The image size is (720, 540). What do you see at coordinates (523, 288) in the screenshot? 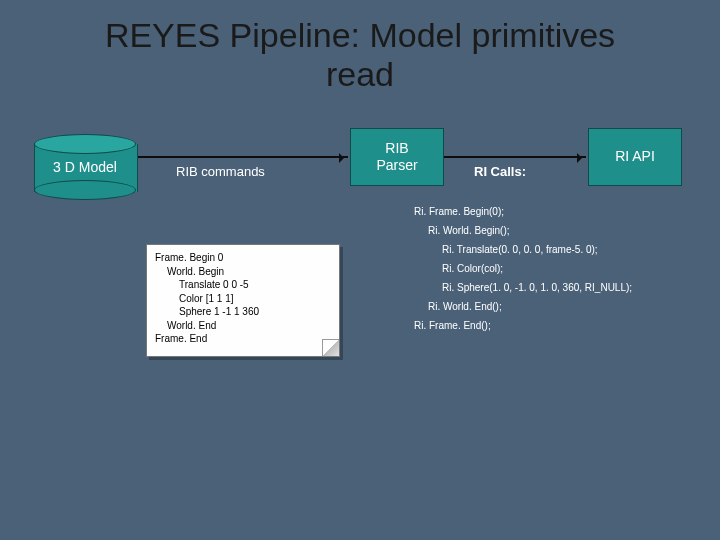
I see `ri-call-line: Ri. Sphere(1. 0, -1. 0, 1. 0, 360, RI_NU…` at bounding box center [523, 288].